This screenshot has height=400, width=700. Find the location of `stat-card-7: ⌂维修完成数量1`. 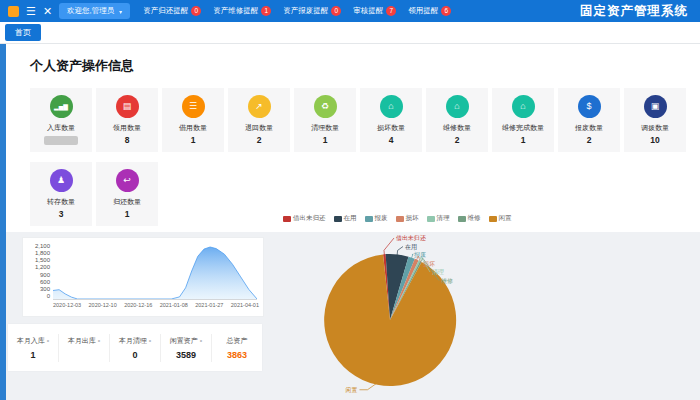

stat-card-7: ⌂维修完成数量1 is located at coordinates (523, 120).